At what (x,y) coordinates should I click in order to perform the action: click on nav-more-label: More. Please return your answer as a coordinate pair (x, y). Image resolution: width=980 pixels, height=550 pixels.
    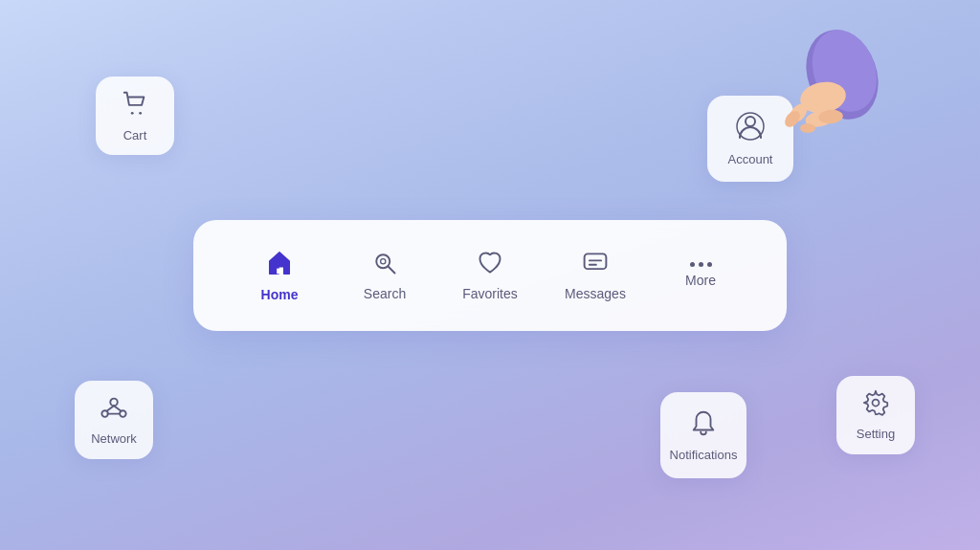
    Looking at the image, I should click on (701, 280).